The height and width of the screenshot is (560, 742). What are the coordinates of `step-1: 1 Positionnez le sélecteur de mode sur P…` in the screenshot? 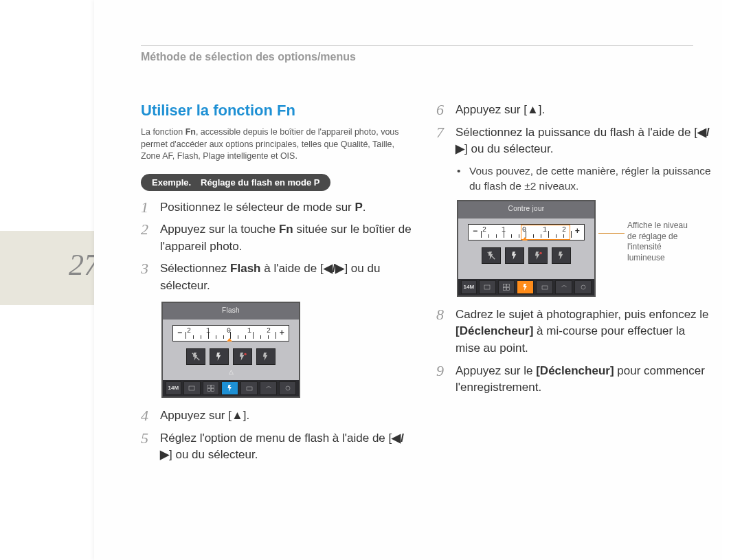 It's located at (278, 208).